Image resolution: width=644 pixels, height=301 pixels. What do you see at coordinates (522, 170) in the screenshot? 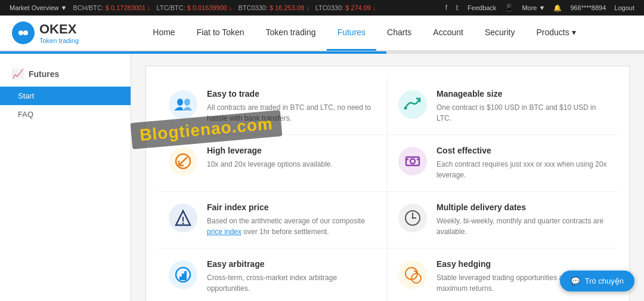
I see `feature-desc-cost: Each contract requires just xxx or xxx w…` at bounding box center [522, 170].